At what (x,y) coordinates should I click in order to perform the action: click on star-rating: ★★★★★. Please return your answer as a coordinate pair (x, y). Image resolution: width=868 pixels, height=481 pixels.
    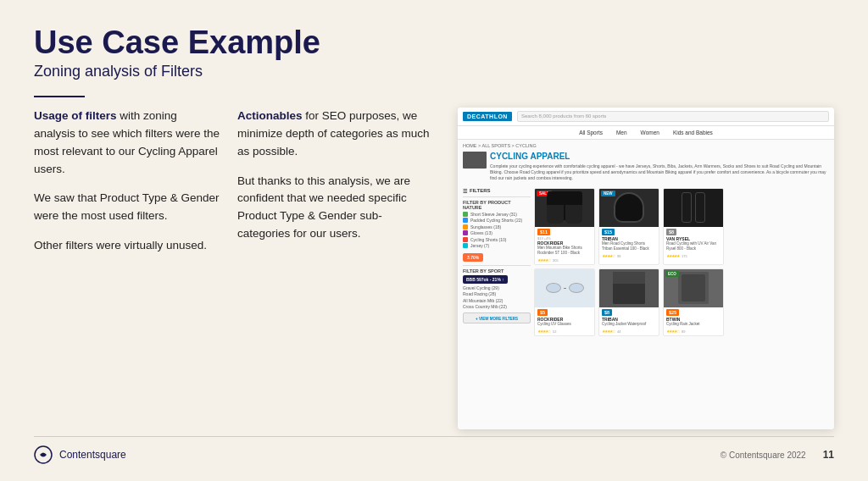
    Looking at the image, I should click on (673, 256).